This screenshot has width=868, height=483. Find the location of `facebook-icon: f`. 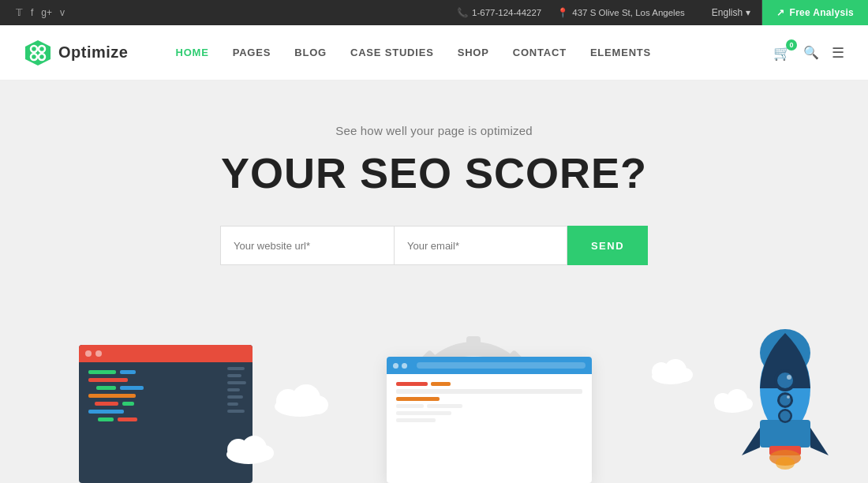

facebook-icon: f is located at coordinates (32, 13).